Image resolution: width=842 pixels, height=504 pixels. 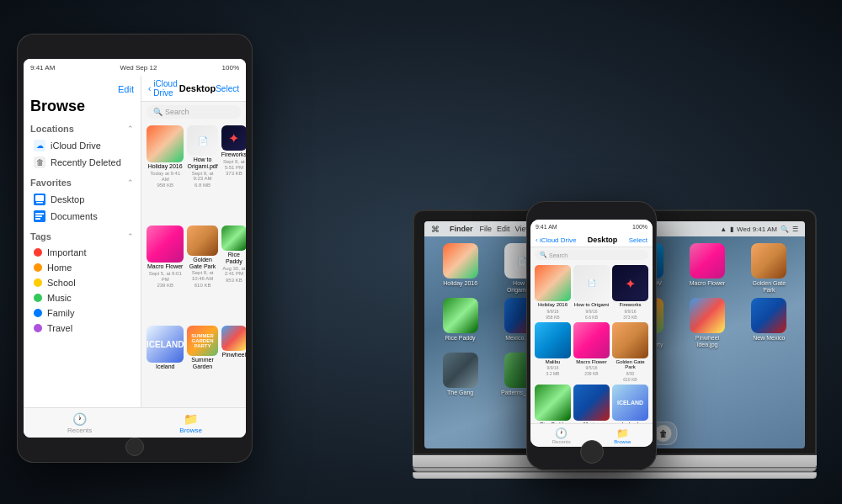 What do you see at coordinates (663, 433) in the screenshot?
I see `dock-icon-trash: 🗑` at bounding box center [663, 433].